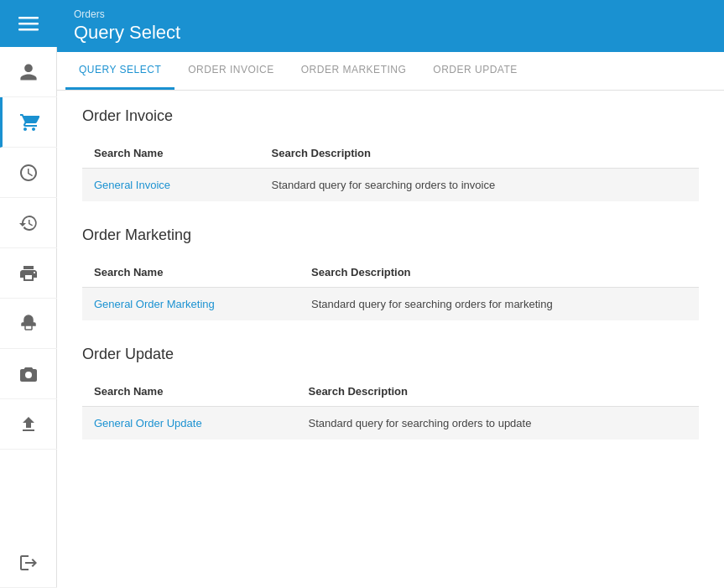  What do you see at coordinates (232, 70) in the screenshot?
I see `tab-order-invoice: ORDER INVOICE` at bounding box center [232, 70].